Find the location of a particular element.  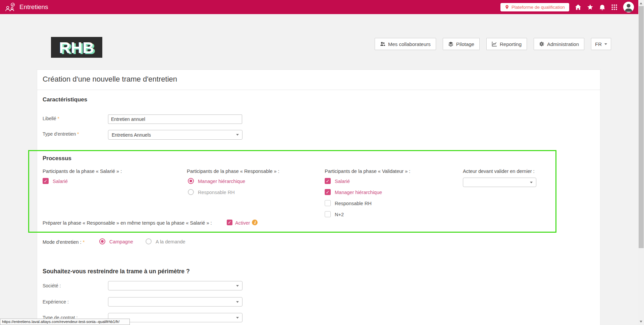

characteristics-heading: Caractéristiques is located at coordinates (65, 100).